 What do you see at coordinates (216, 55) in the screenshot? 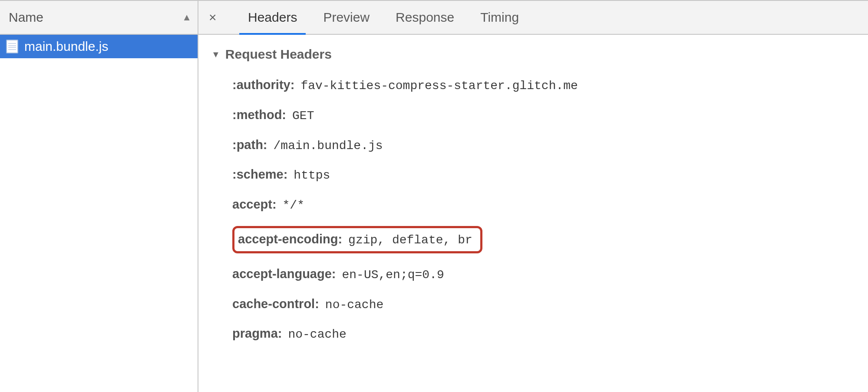
I see `disclosure-triangle-down-icon: ▼` at bounding box center [216, 55].